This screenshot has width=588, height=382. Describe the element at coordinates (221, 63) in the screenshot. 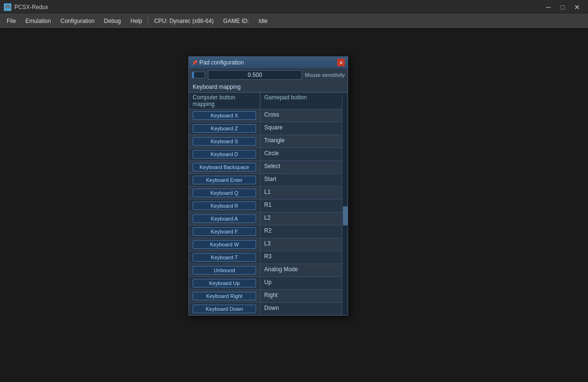

I see `dialog-title: Pad configuration` at that location.